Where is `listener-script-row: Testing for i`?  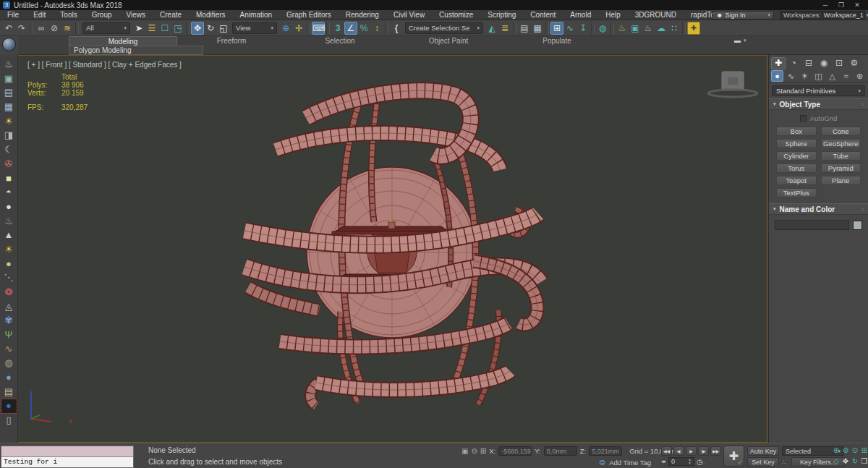 listener-script-row: Testing for i is located at coordinates (67, 462).